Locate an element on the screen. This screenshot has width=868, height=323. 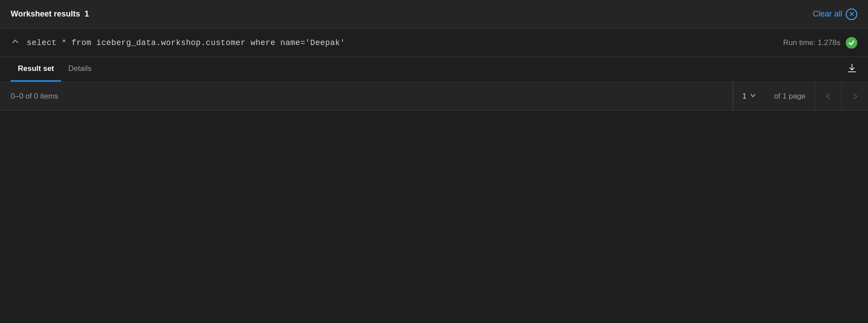
collapse-query-button is located at coordinates (15, 43).